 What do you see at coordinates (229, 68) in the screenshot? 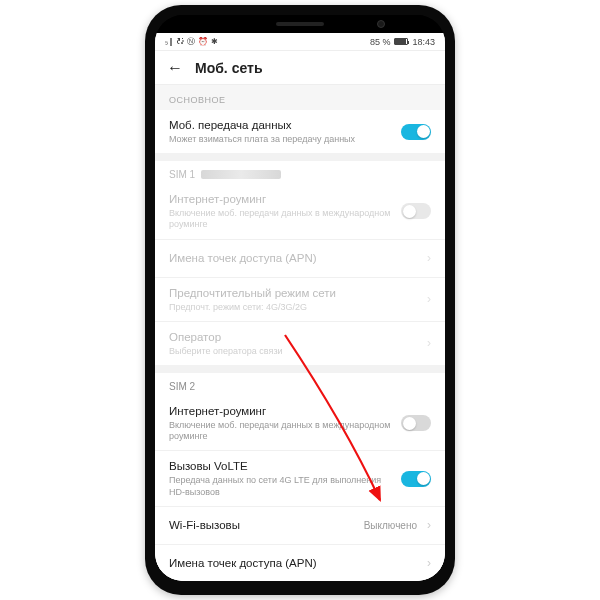
I see `page-title: Моб. сеть` at bounding box center [229, 68].